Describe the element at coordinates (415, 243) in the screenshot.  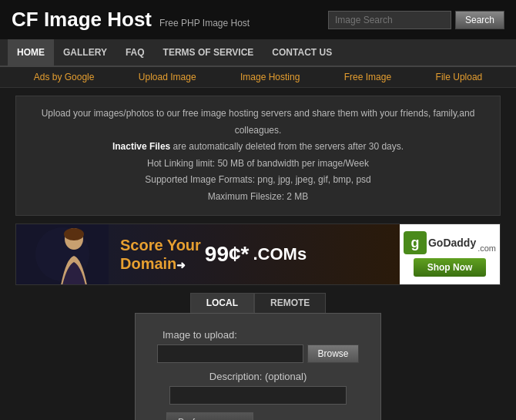
I see `godaddy-logo-icon: g` at that location.